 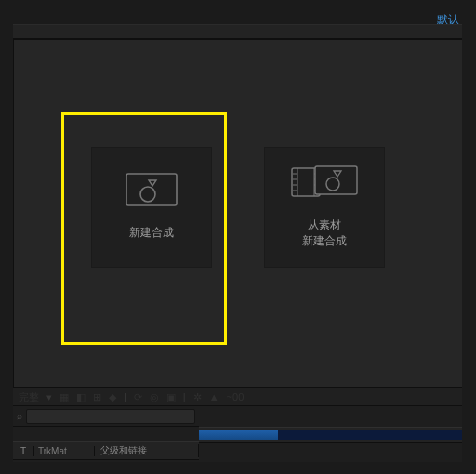 I want to click on work-area-active, so click(x=238, y=435).